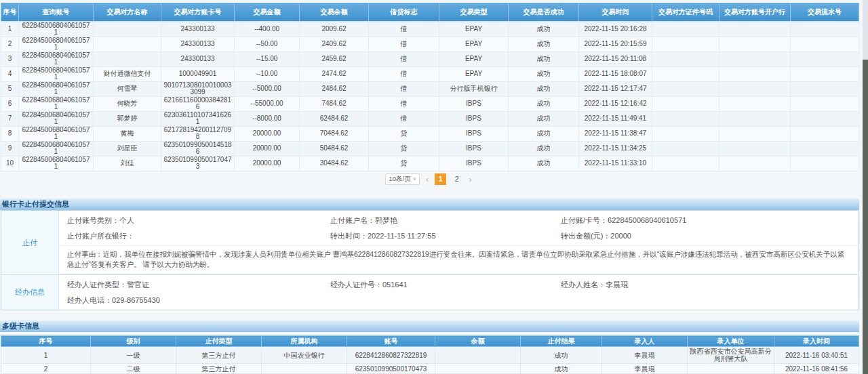 This screenshot has height=374, width=868. Describe the element at coordinates (334, 119) in the screenshot. I see `cell: 62484.62` at that location.